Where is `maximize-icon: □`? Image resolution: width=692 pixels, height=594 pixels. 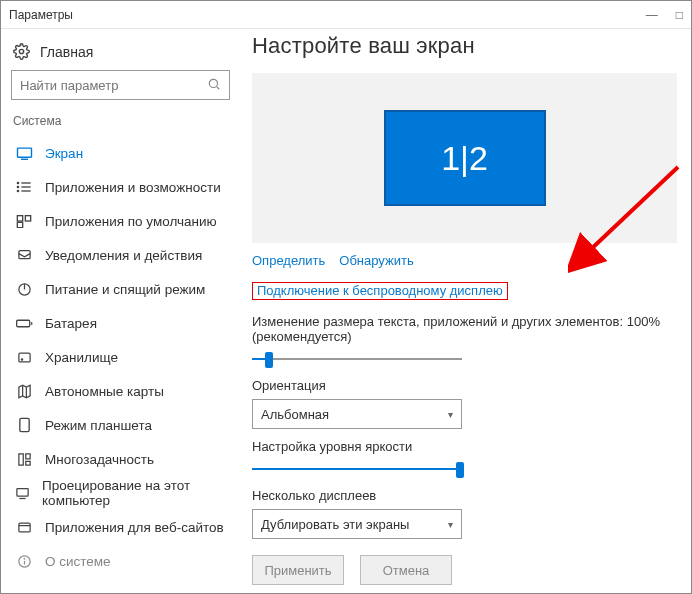
maximize-icon: □ is located at coordinates (680, 15).